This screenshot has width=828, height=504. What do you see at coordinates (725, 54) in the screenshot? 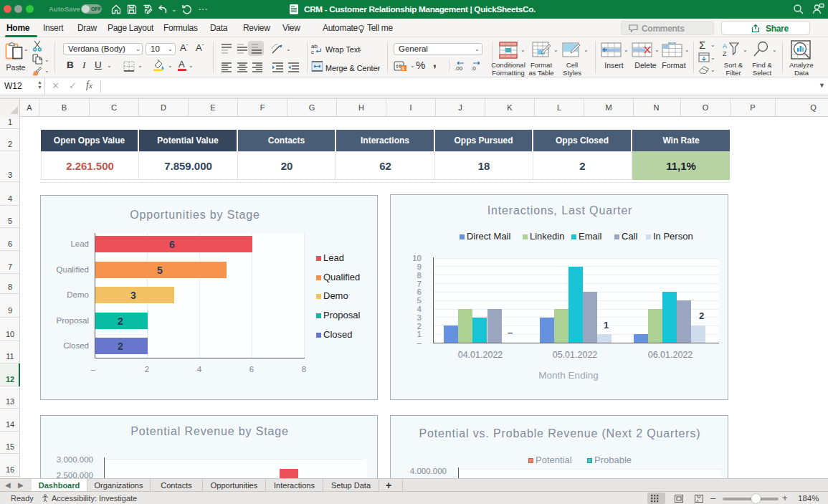
I see `svg-text: Z` at bounding box center [725, 54].